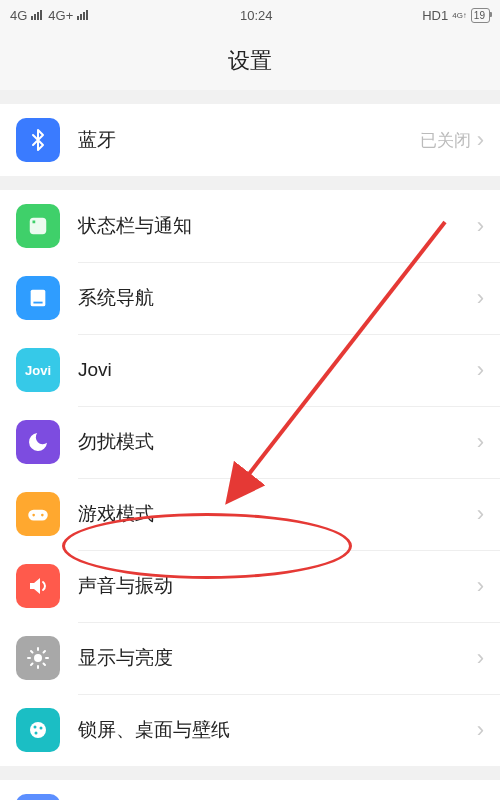 The width and height of the screenshot is (500, 800). I want to click on status-left: 4G 4G+, so click(50, 16).